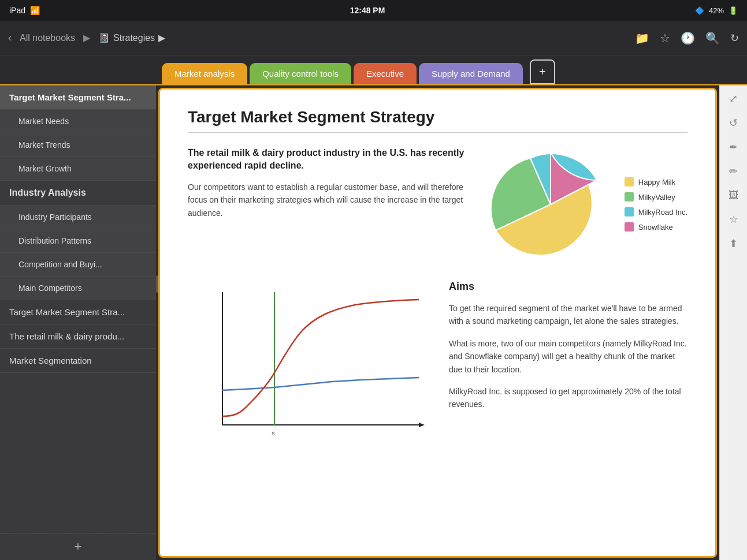 The image size is (747, 560). I want to click on sidebar-item-market-segmentation: Market Segmentation, so click(78, 361).